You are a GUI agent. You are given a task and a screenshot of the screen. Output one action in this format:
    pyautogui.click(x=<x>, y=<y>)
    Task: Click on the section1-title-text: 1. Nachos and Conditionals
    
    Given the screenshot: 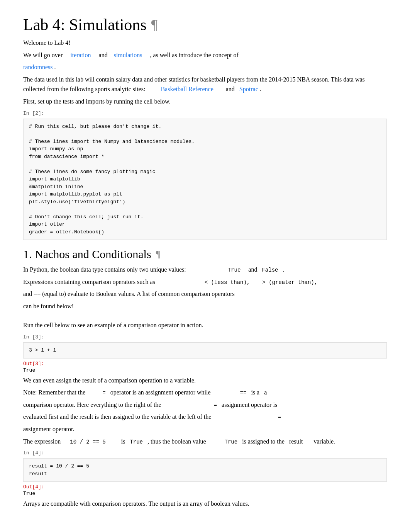 What is the action you would take?
    pyautogui.click(x=87, y=254)
    